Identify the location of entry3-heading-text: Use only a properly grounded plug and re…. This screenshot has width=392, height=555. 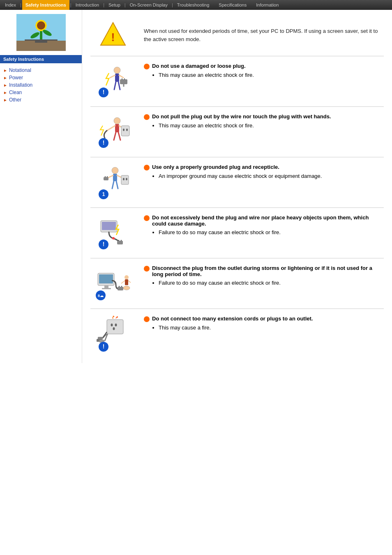
(216, 167).